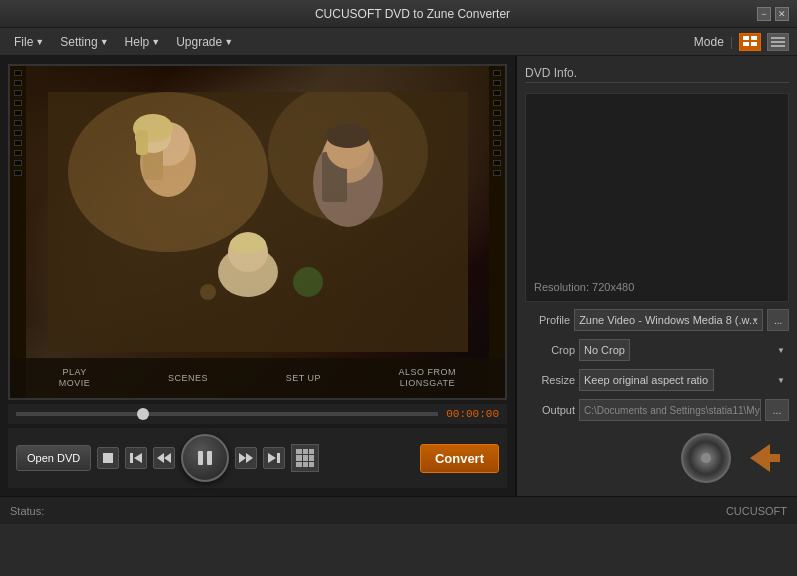 The height and width of the screenshot is (576, 797). What do you see at coordinates (228, 42) in the screenshot?
I see `upgrade-arrow: ▼` at bounding box center [228, 42].